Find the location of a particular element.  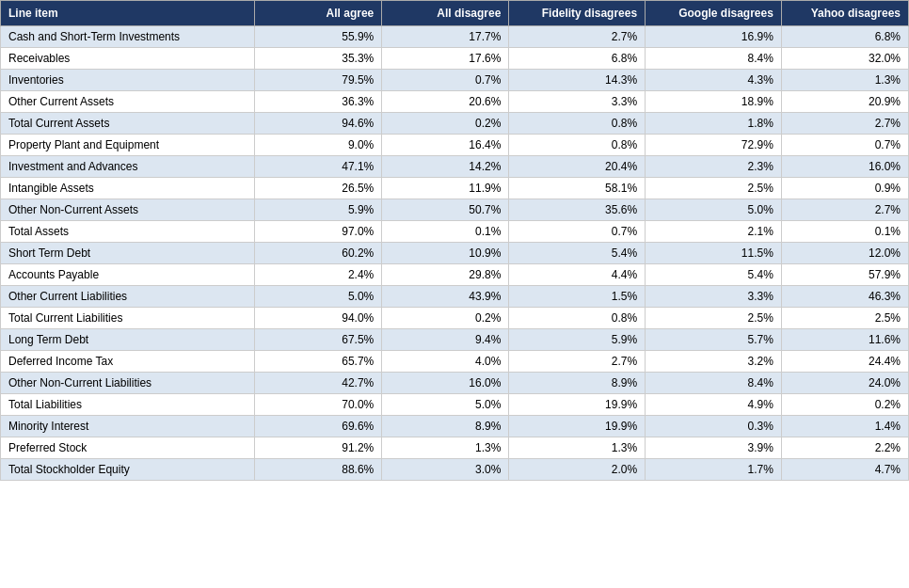

column-header-5: Yahoo disagrees is located at coordinates (845, 13).